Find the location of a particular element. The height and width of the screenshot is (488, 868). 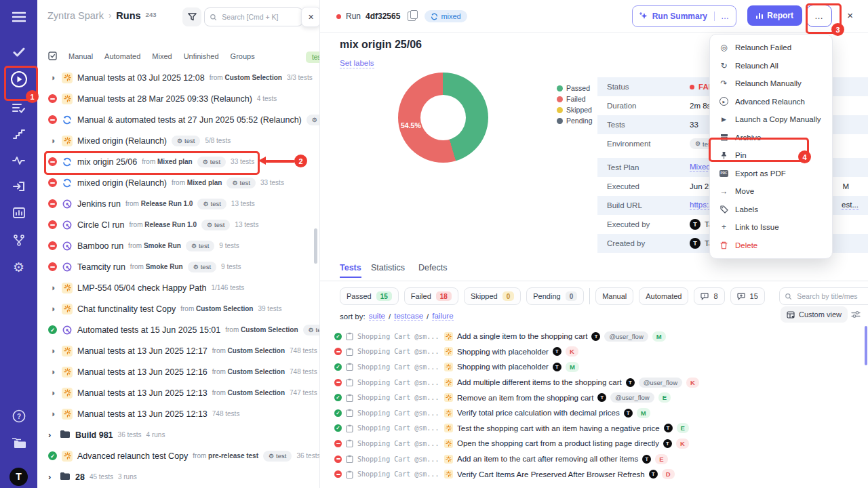

import-runs-icon is located at coordinates (19, 186).